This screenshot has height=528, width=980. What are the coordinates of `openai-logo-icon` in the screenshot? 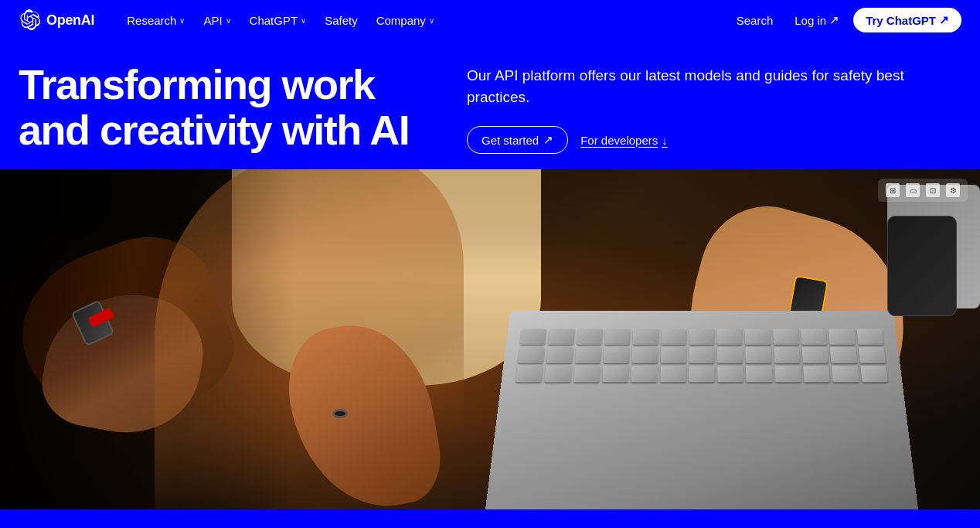 It's located at (29, 20).